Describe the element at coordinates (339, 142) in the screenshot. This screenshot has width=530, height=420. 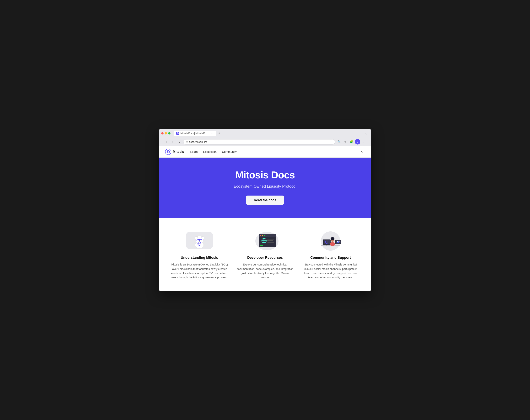
I see `search-icon: 🔍` at that location.